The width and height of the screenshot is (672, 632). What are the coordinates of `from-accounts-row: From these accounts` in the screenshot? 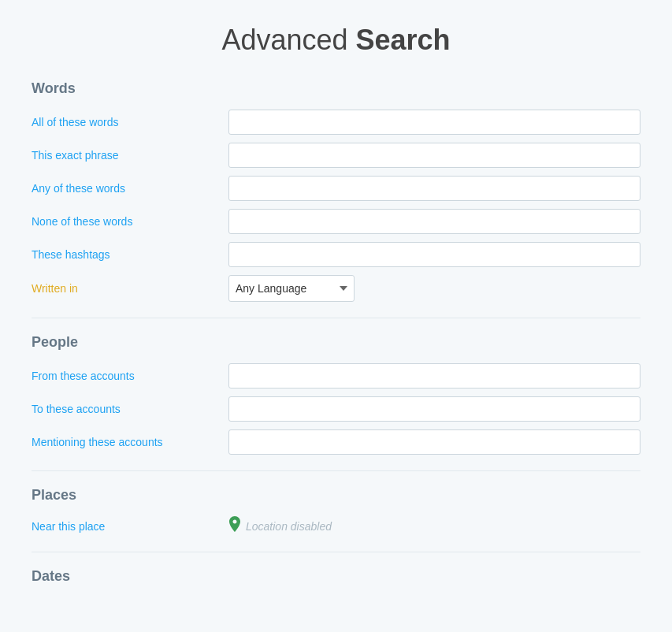 It's located at (336, 376).